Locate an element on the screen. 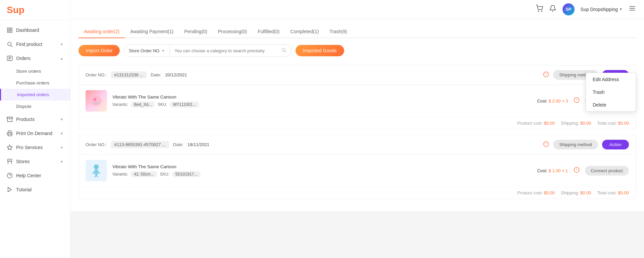 This screenshot has height=258, width=644. total-value-1: $0.00 is located at coordinates (623, 123).